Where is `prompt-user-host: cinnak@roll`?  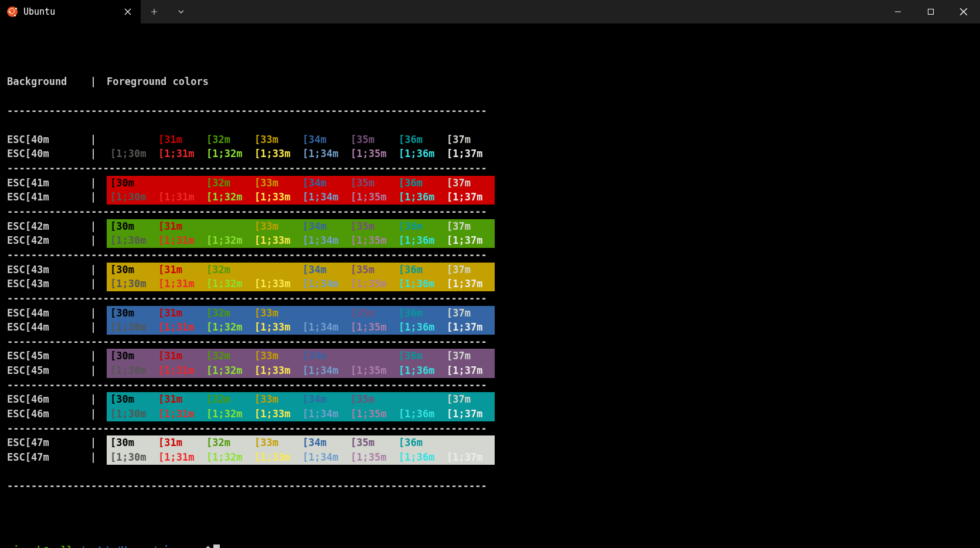
prompt-user-host: cinnak@roll is located at coordinates (40, 546).